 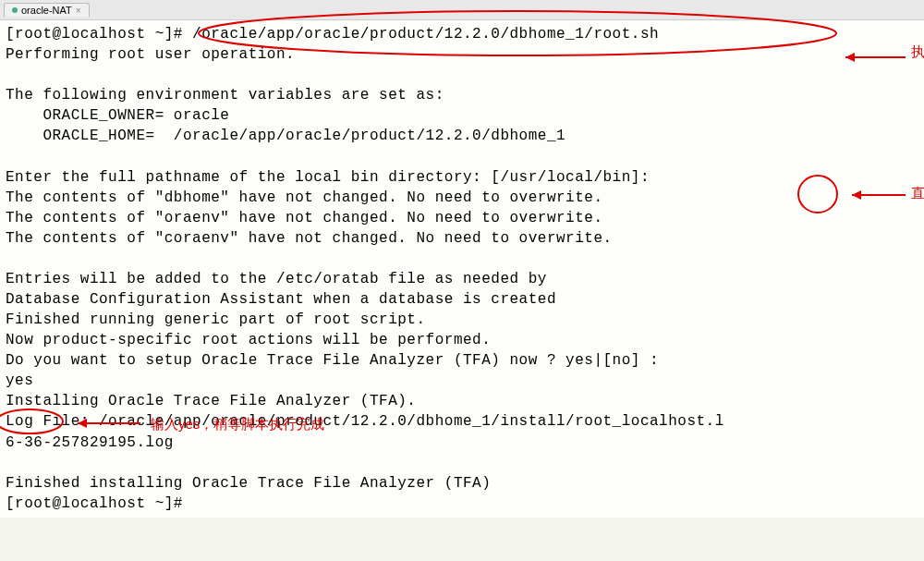 What do you see at coordinates (281, 299) in the screenshot?
I see `output-line: Database Configuration Assistant when a …` at bounding box center [281, 299].